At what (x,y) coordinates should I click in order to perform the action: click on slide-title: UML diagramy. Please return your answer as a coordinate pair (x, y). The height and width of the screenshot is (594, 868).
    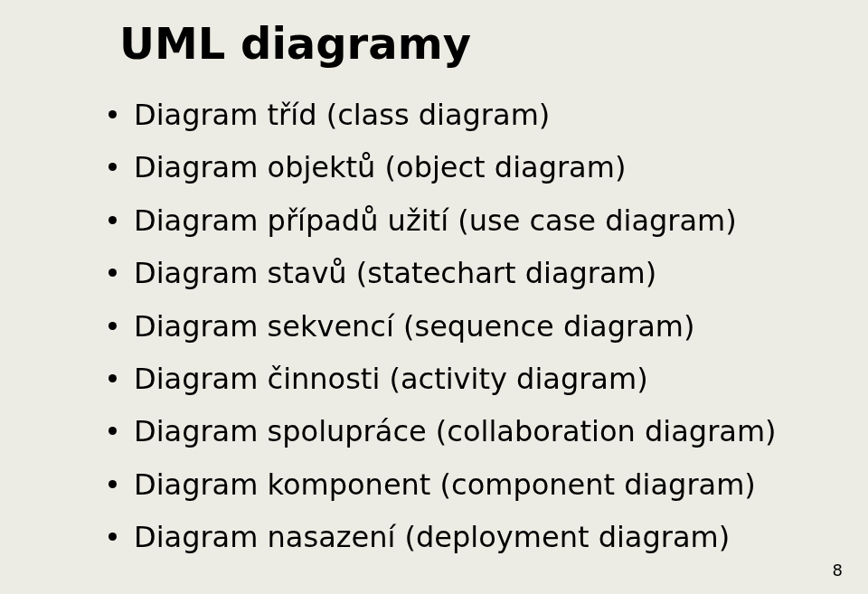
    Looking at the image, I should click on (467, 43).